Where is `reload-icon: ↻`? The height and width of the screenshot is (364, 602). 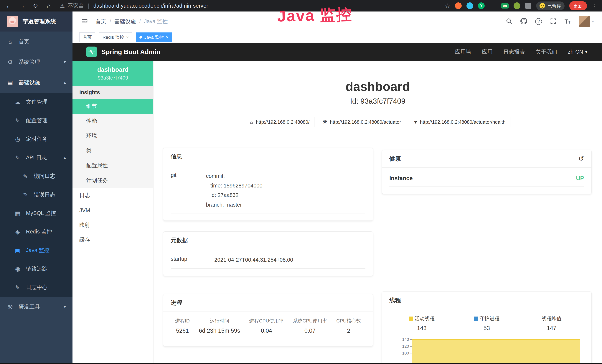 reload-icon: ↻ is located at coordinates (35, 6).